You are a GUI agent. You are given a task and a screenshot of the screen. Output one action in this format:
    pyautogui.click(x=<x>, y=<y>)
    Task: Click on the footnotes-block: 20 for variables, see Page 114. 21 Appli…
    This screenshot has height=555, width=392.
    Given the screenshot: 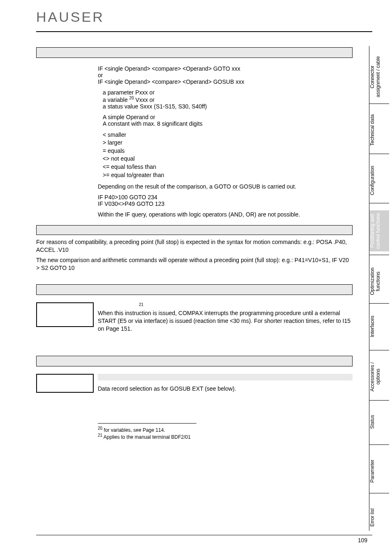 What is the action you would take?
    pyautogui.click(x=147, y=431)
    